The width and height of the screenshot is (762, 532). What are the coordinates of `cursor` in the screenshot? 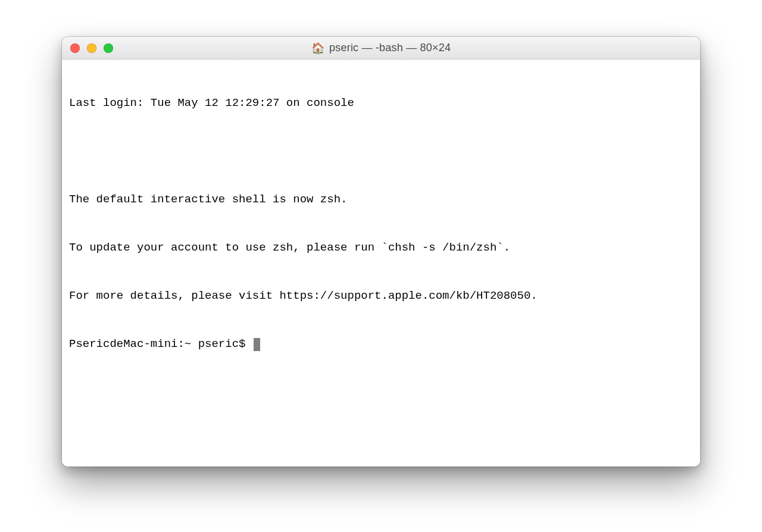 It's located at (257, 345).